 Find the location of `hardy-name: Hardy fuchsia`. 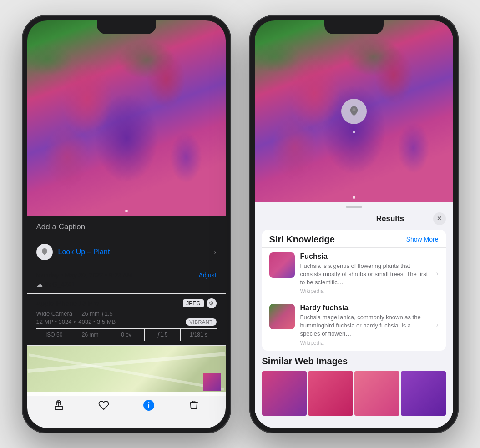

hardy-name: Hardy fuchsia is located at coordinates (366, 308).